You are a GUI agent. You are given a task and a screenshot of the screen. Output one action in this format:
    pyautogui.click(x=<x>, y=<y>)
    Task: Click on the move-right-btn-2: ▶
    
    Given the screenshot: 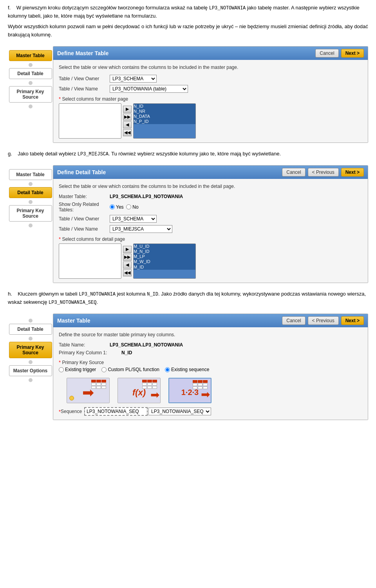 What is the action you would take?
    pyautogui.click(x=127, y=249)
    